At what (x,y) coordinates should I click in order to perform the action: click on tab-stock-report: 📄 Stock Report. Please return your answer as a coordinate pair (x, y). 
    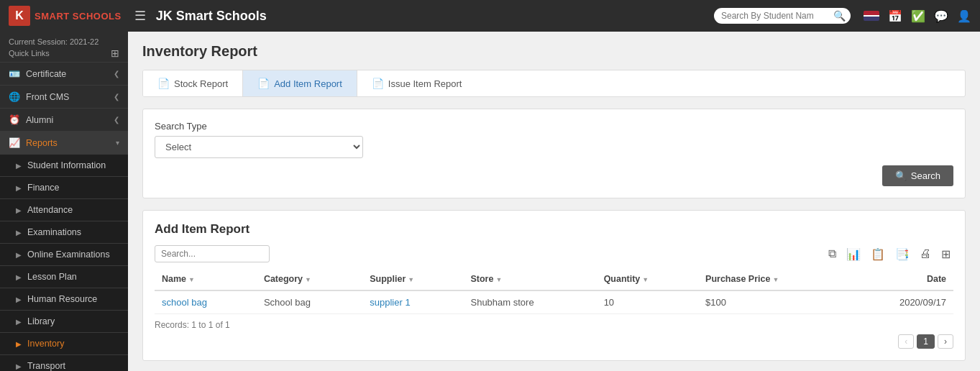
    Looking at the image, I should click on (193, 83).